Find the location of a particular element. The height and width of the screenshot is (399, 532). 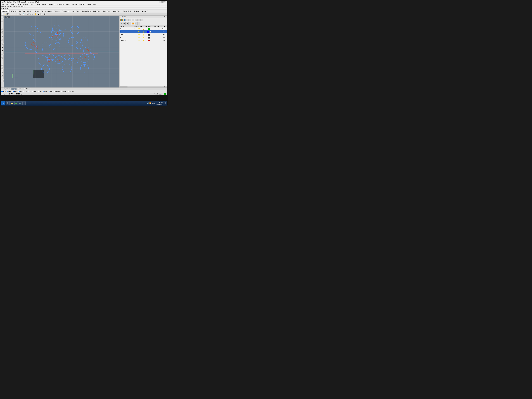

menu-panels: Panels is located at coordinates (89, 4).